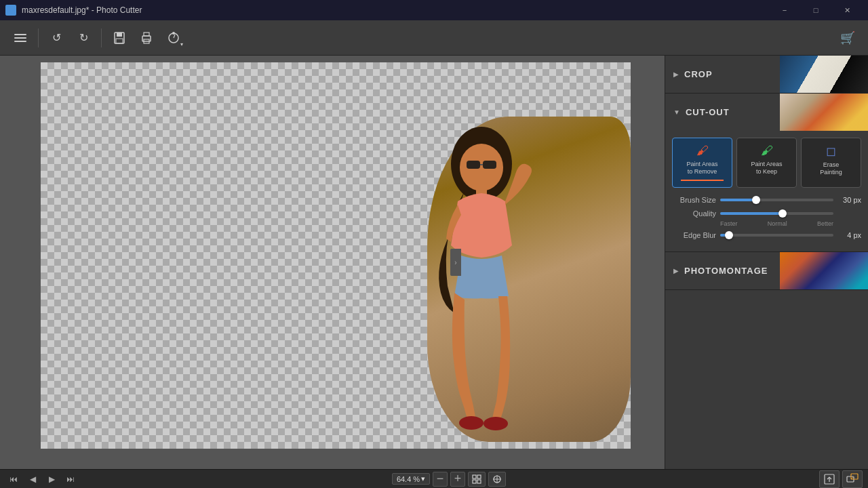  I want to click on paint-keep-icon: 🖌, so click(767, 150).